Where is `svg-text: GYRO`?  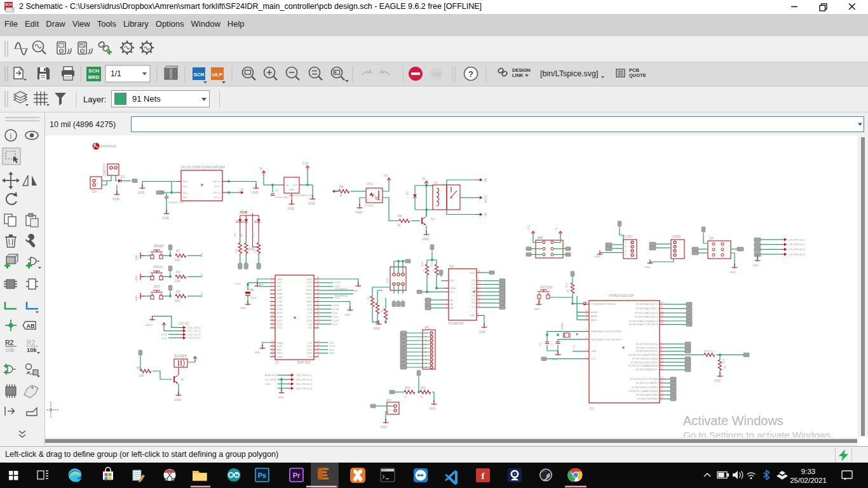
svg-text: GYRO is located at coordinates (628, 236).